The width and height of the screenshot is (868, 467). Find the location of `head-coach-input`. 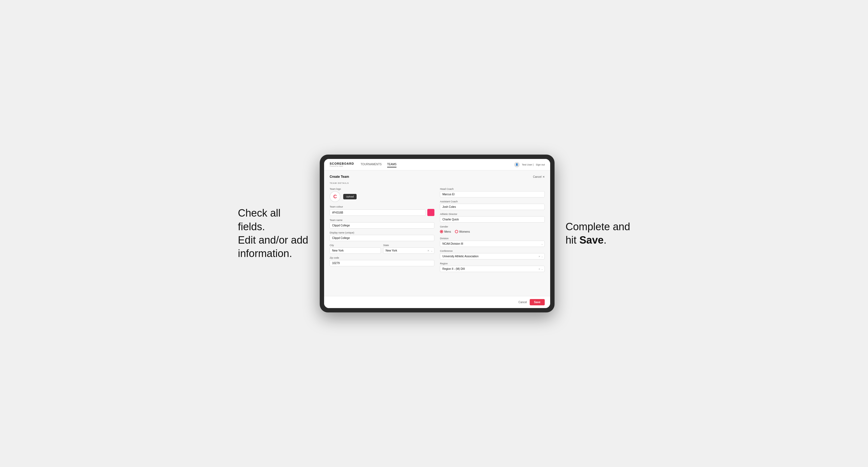

head-coach-input is located at coordinates (492, 194).